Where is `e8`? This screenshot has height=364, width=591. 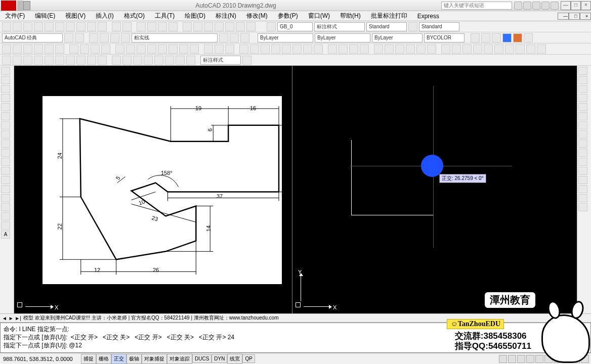 e8 is located at coordinates (410, 49).